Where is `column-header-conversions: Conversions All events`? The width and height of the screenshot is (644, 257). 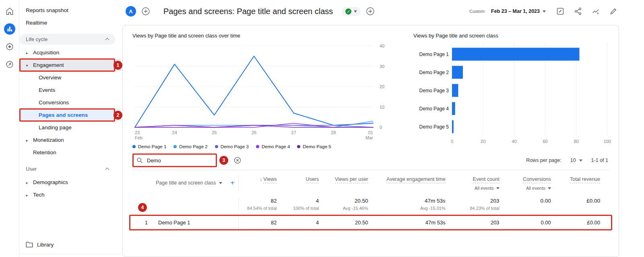
column-header-conversions: Conversions All events is located at coordinates (534, 183).